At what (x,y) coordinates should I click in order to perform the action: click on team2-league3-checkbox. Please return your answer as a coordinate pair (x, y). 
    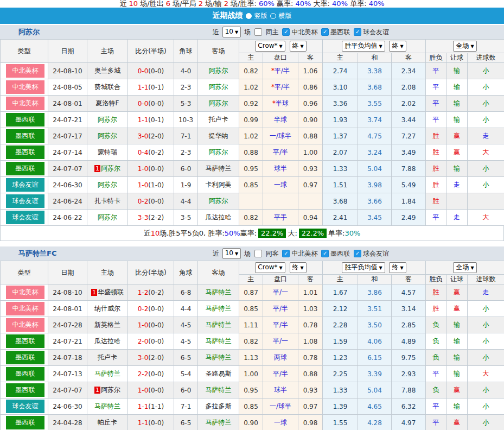
    Looking at the image, I should click on (358, 254).